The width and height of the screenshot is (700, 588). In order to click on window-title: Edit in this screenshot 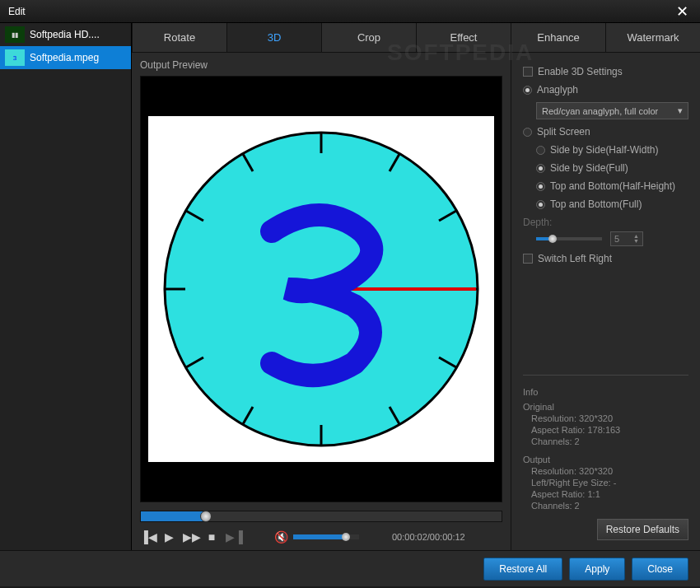, I will do `click(341, 12)`.